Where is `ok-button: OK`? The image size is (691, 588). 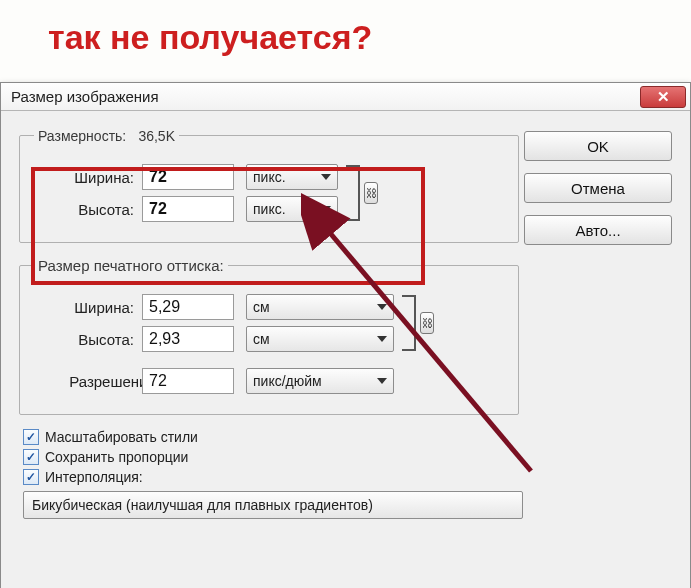
ok-button: OK is located at coordinates (598, 146).